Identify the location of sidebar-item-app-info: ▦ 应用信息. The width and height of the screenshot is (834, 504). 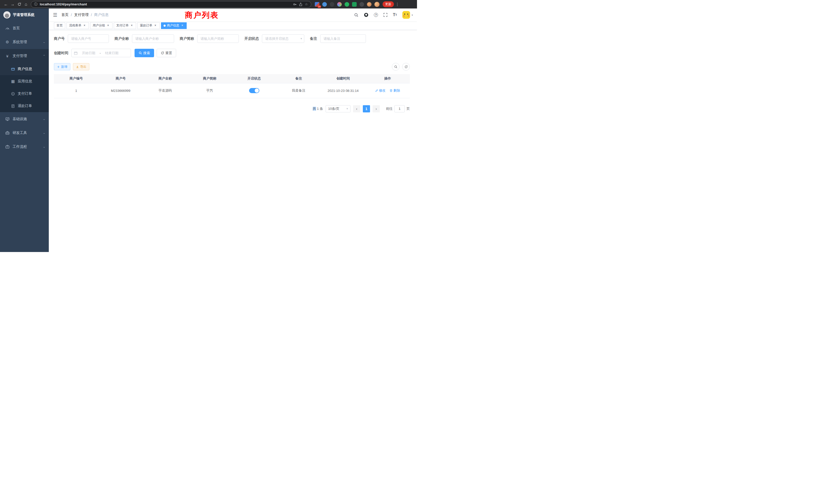
(24, 81).